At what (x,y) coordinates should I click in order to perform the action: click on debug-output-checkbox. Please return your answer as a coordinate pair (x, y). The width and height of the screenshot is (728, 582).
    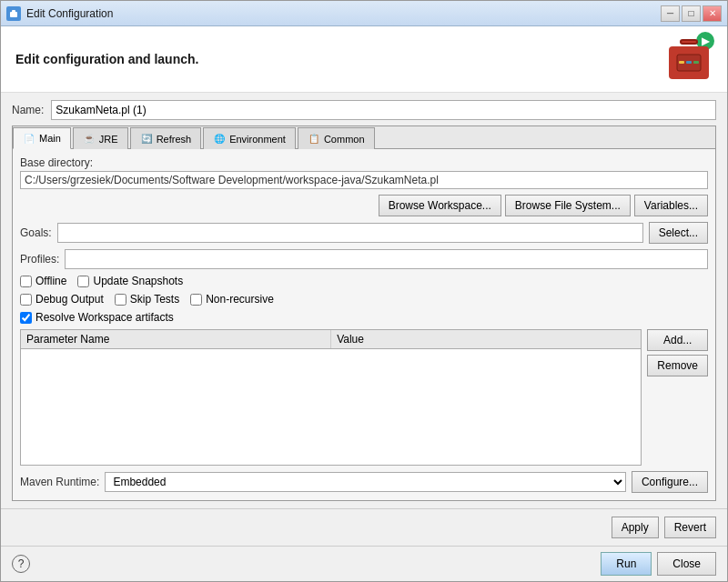
    Looking at the image, I should click on (25, 300).